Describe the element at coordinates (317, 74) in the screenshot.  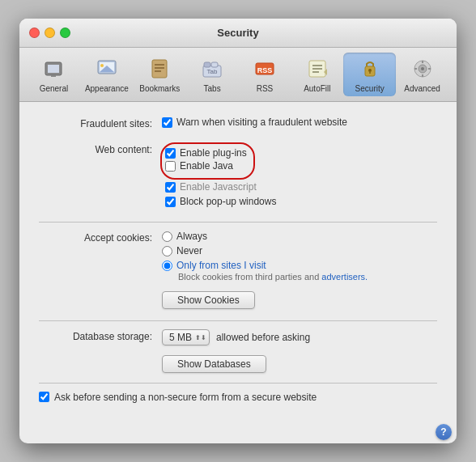
I see `toolbar-item-autofill: AutoFill` at that location.